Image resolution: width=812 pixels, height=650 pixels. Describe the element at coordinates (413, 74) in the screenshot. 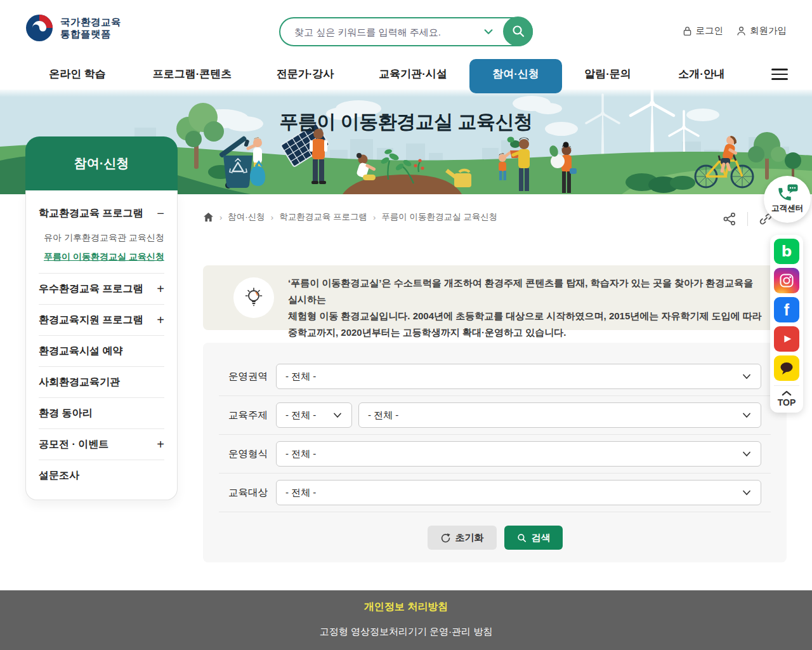

I see `nav-institution-facility: 교육기관·시설` at that location.